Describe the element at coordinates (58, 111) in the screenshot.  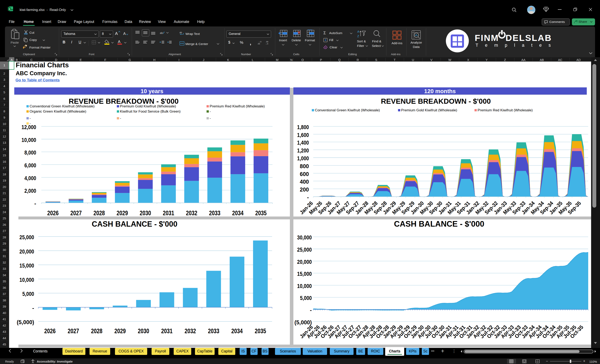
I see `svg-text:Organic Green Kiwifruit (Whole: Organic Green Kiwifruit (Wholesale)` at that location.